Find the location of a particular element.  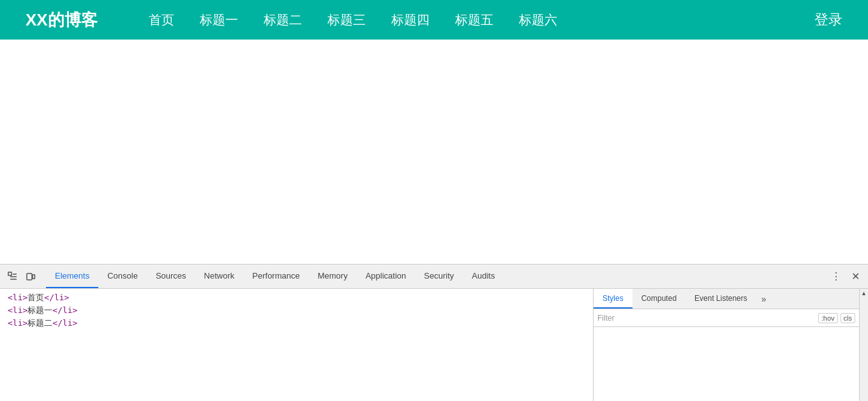

nav-link-home: 首页 is located at coordinates (161, 20).